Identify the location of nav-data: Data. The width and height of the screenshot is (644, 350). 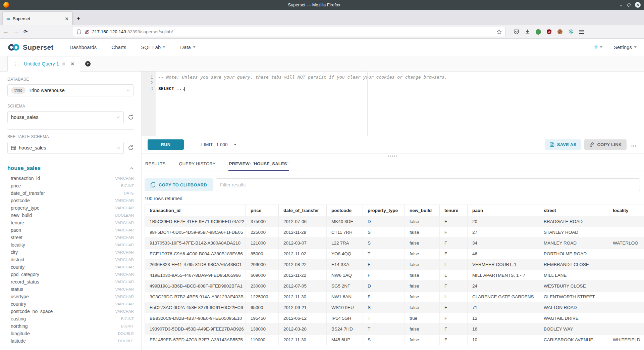
(188, 47).